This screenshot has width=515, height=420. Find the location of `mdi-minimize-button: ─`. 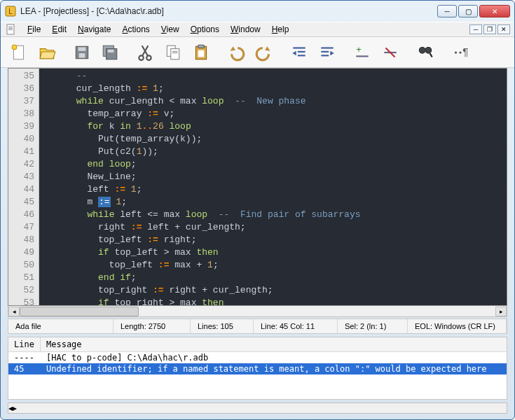

mdi-minimize-button: ─ is located at coordinates (476, 29).